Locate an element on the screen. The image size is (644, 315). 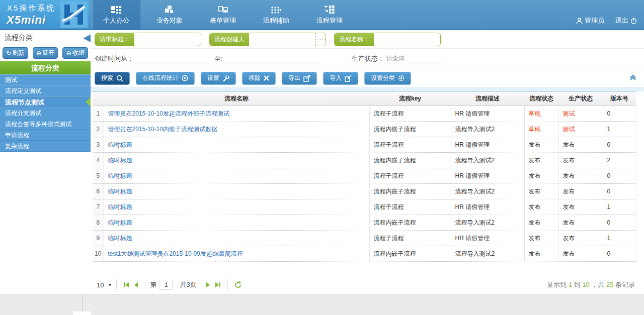
process-link: 管理员在2015-10-10发起流程外部子流程测试 is located at coordinates (169, 114).